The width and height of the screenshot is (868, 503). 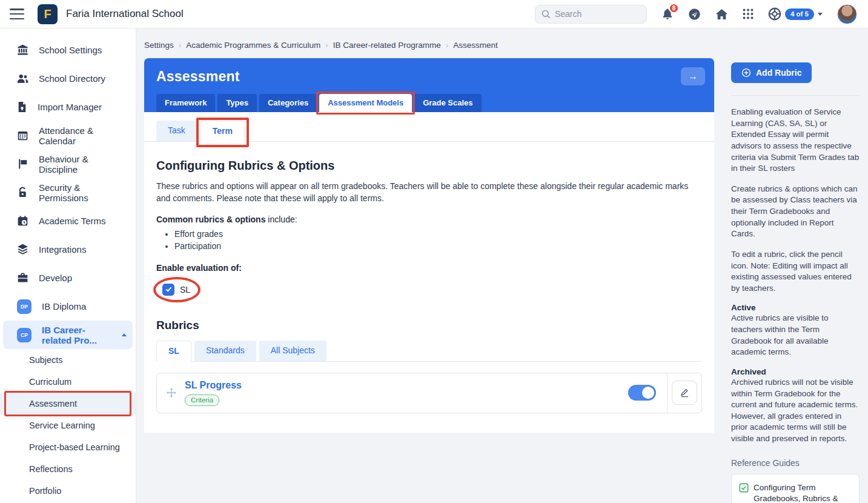 What do you see at coordinates (24, 335) in the screenshot?
I see `cp-programme-icon: CP` at bounding box center [24, 335].